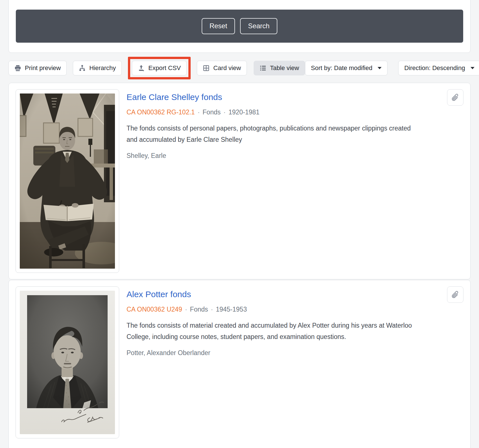 The image size is (479, 448). Describe the element at coordinates (38, 68) in the screenshot. I see `print-preview-button: Print preview` at that location.